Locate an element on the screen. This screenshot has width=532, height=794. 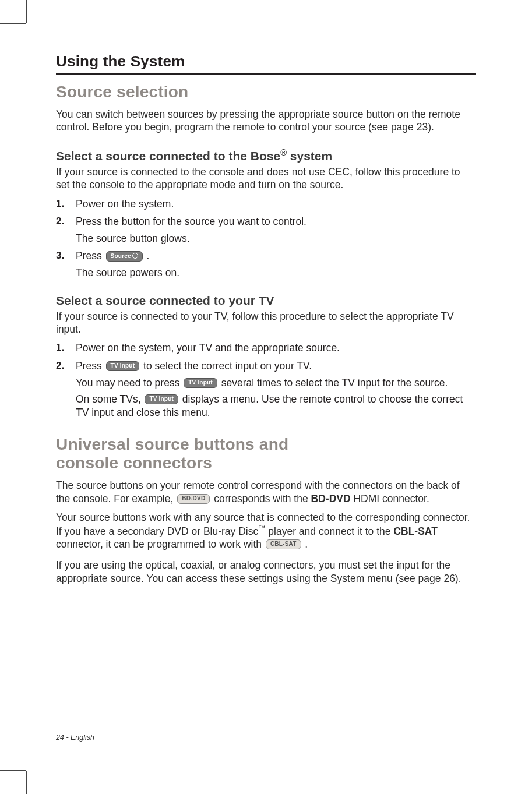
sub-text: You may need to press is located at coordinates (129, 383).